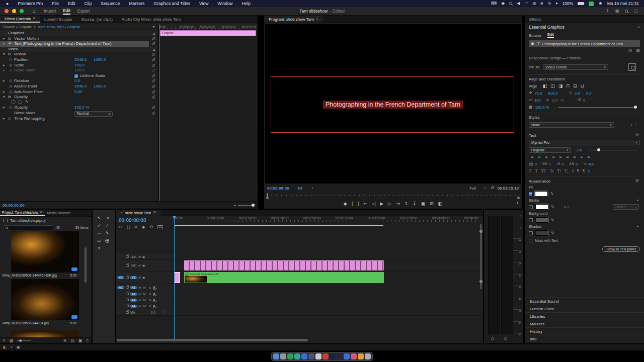 The image size is (644, 362). What do you see at coordinates (577, 94) in the screenshot?
I see `anchor-x-value: 0,0` at bounding box center [577, 94].